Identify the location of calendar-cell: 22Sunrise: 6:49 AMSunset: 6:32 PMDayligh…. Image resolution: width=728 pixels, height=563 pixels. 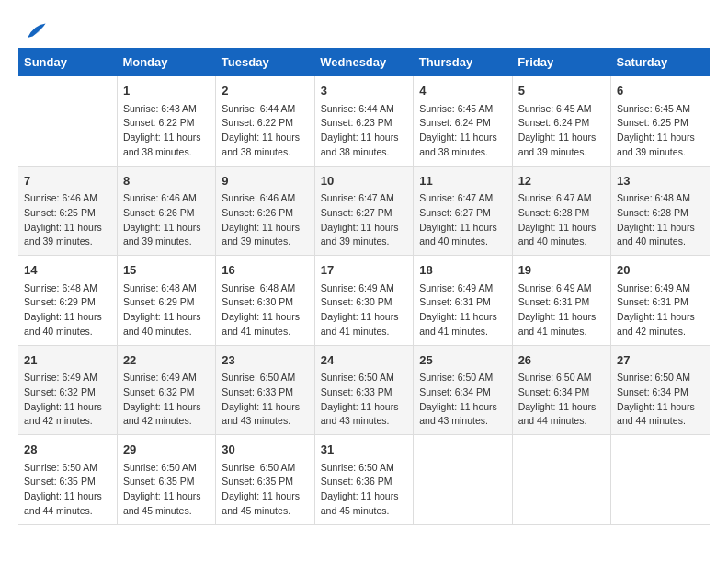
(165, 390).